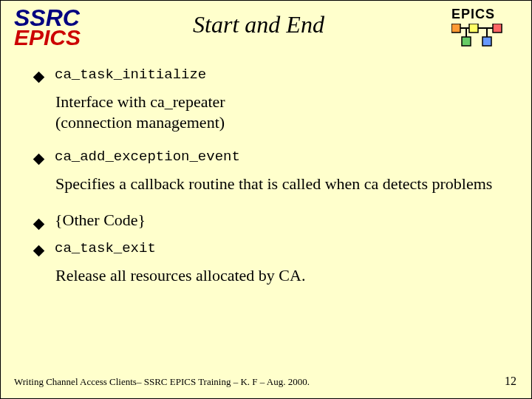  I want to click on epics-logo: EPICS, so click(484, 28).